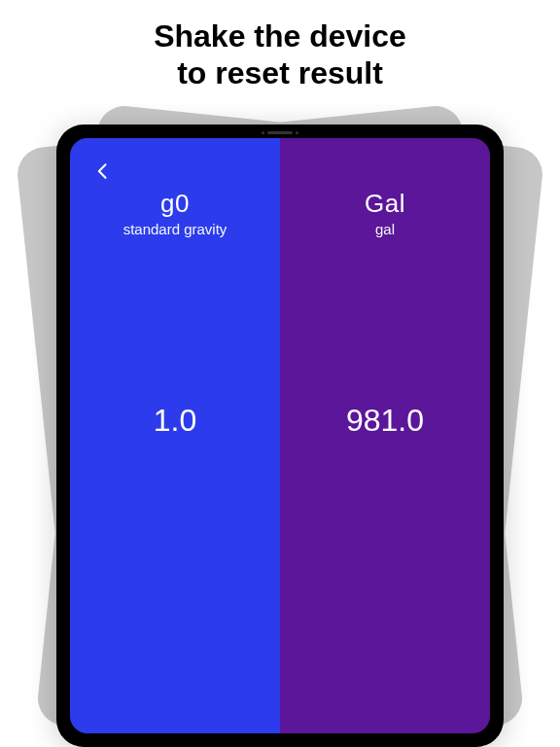 The height and width of the screenshot is (747, 560). What do you see at coordinates (385, 420) in the screenshot?
I see `right-value: 981.0` at bounding box center [385, 420].